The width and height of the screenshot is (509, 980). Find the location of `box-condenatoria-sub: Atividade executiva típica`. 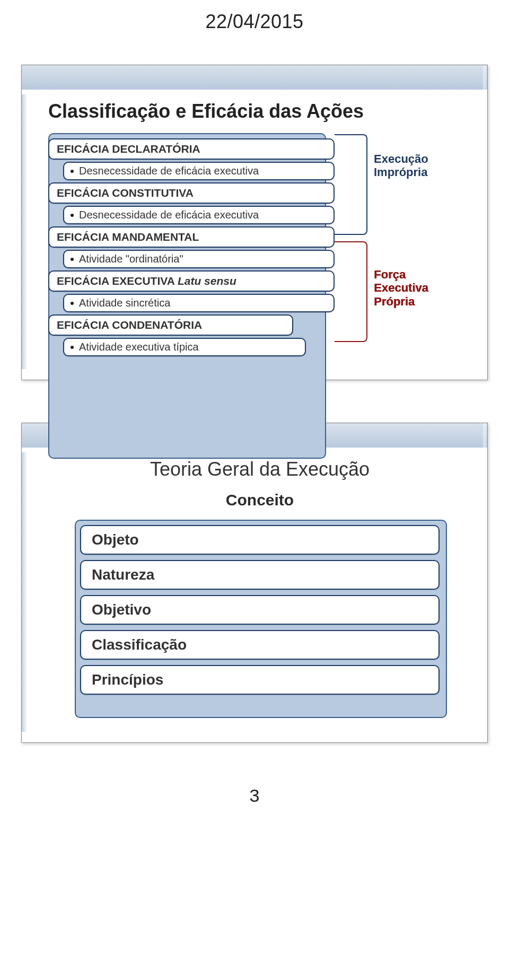

box-condenatoria-sub: Atividade executiva típica is located at coordinates (185, 347).